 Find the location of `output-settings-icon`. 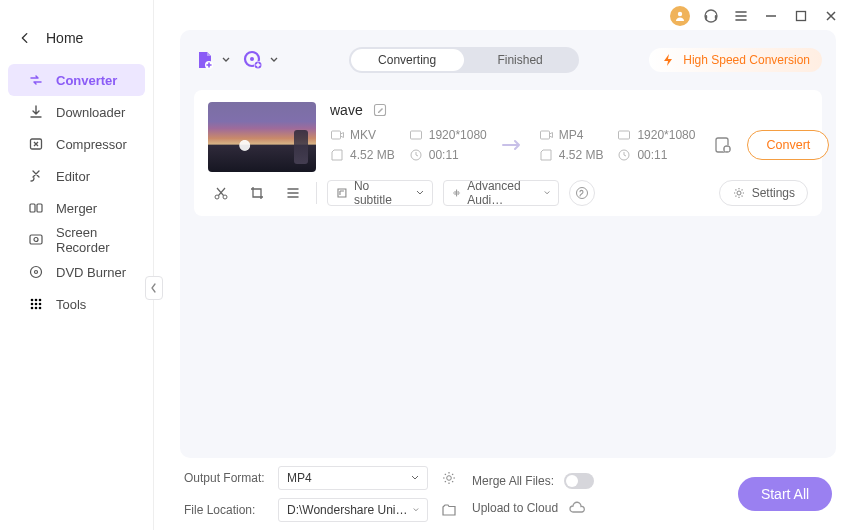

output-settings-icon is located at coordinates (723, 145).